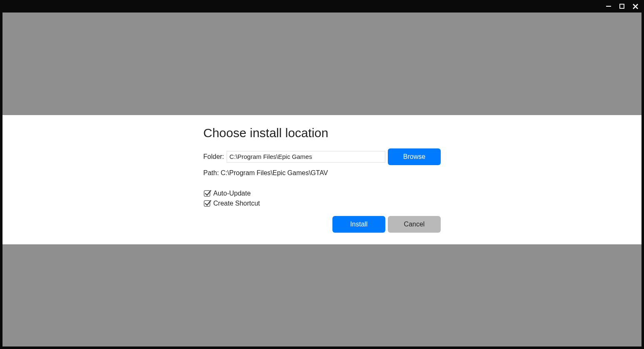 This screenshot has height=349, width=644. Describe the element at coordinates (322, 133) in the screenshot. I see `dialog-title: Choose install location` at that location.